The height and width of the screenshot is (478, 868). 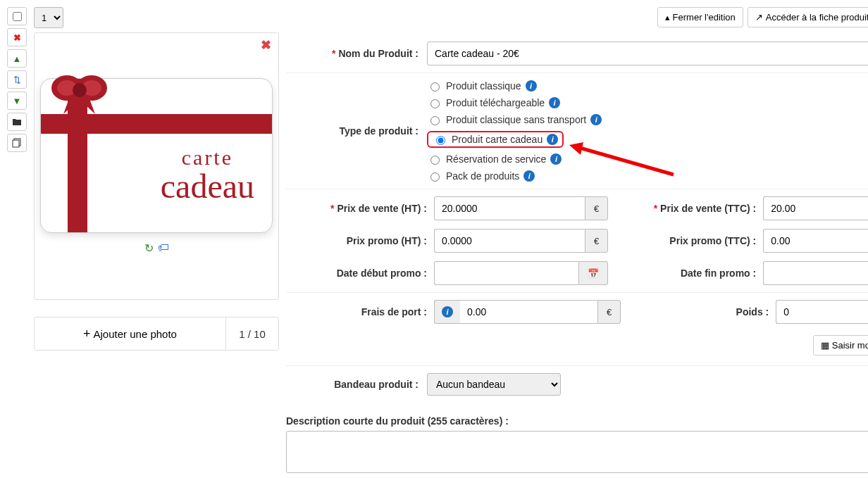 I want to click on external-link-icon: ↗, so click(x=760, y=17).